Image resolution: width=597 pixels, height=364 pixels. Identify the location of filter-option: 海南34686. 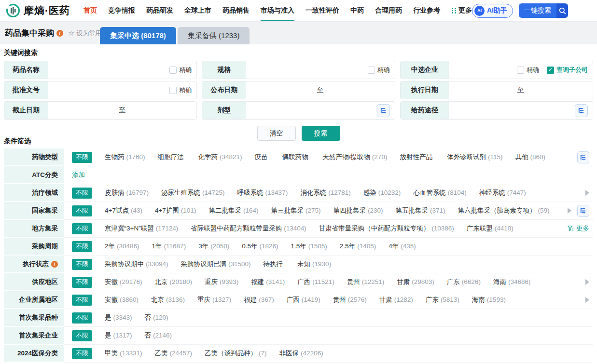
(512, 282).